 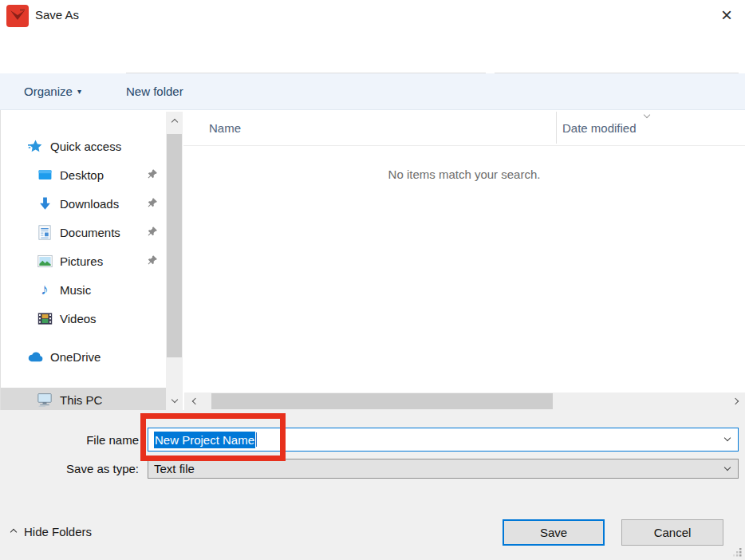 What do you see at coordinates (174, 469) in the screenshot?
I see `save-as-type-value: Text file` at bounding box center [174, 469].